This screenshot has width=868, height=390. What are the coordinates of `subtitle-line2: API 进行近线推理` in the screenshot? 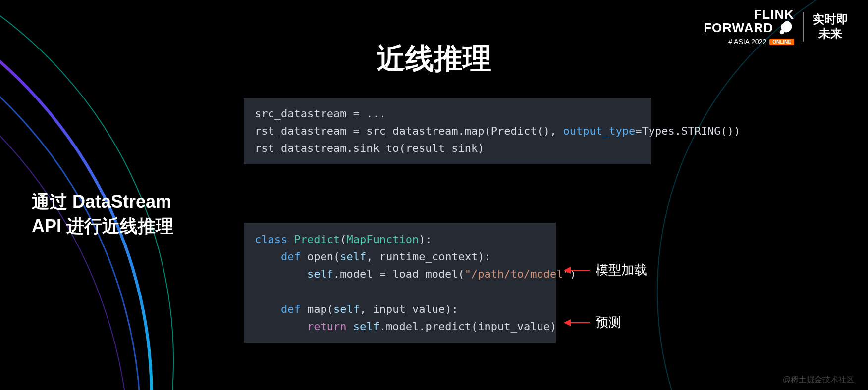 It's located at (103, 227).